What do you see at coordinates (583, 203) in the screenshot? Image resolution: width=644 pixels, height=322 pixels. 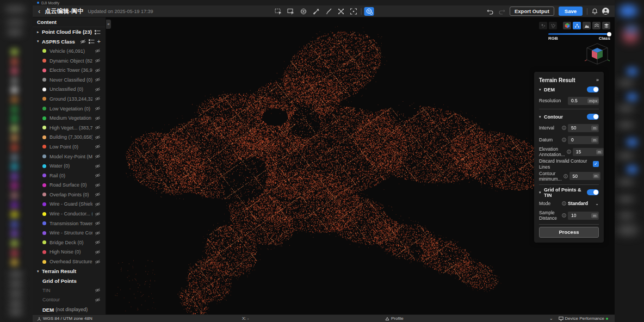 I see `mode-dropdown: Standard ⌄` at bounding box center [583, 203].